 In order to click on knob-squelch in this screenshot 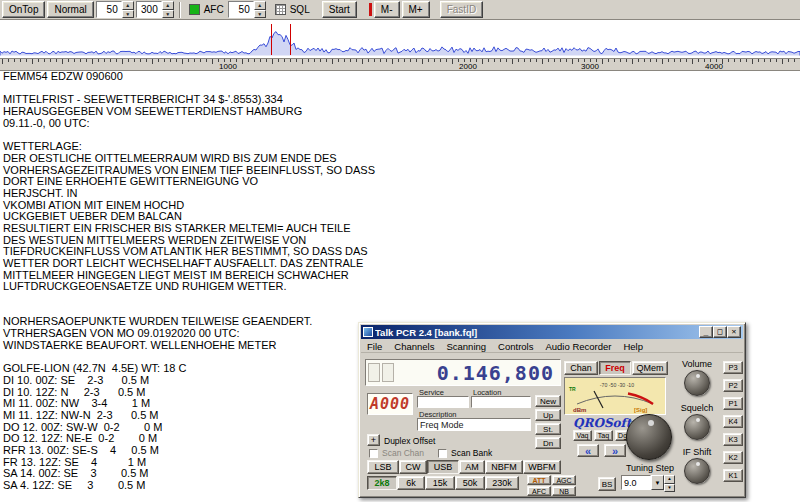, I will do `click(697, 427)`.